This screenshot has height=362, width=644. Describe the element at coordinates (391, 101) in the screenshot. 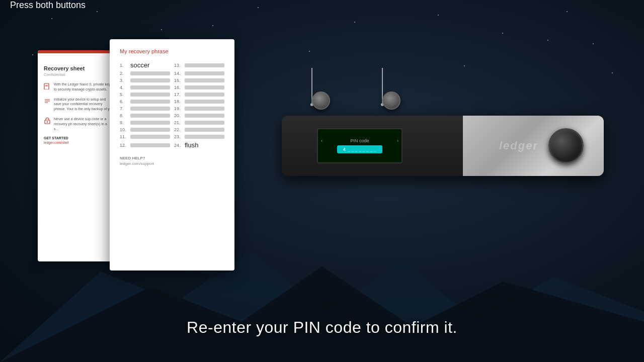

I see `device-right-button` at that location.